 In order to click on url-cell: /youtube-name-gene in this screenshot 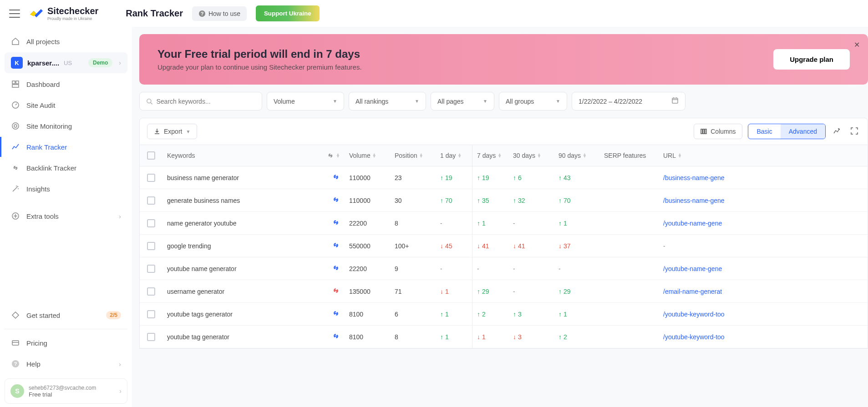, I will do `click(763, 223)`.